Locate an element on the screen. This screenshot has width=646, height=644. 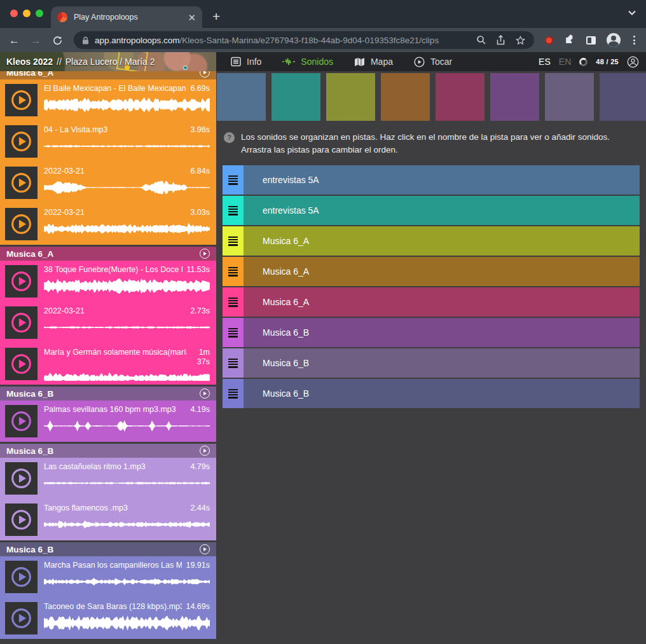
clip-row: 2022-03-216.84s is located at coordinates (108, 183).